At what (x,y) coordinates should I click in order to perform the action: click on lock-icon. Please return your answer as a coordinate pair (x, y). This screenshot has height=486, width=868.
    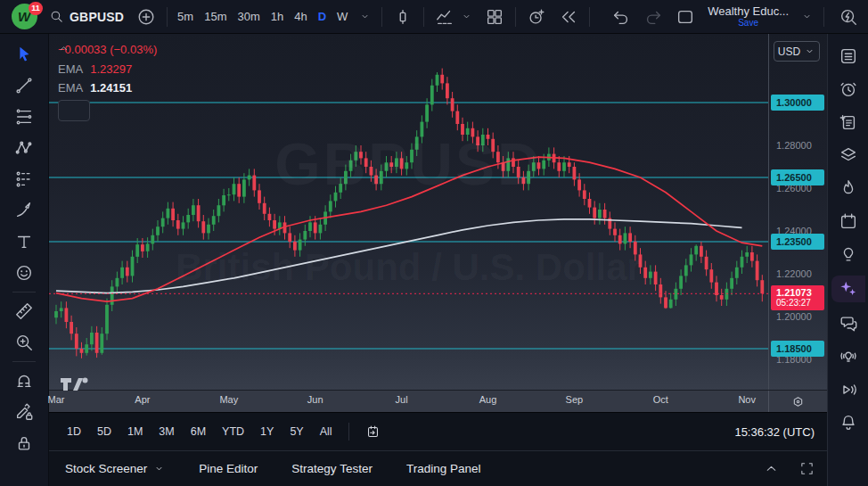
    Looking at the image, I should click on (24, 443).